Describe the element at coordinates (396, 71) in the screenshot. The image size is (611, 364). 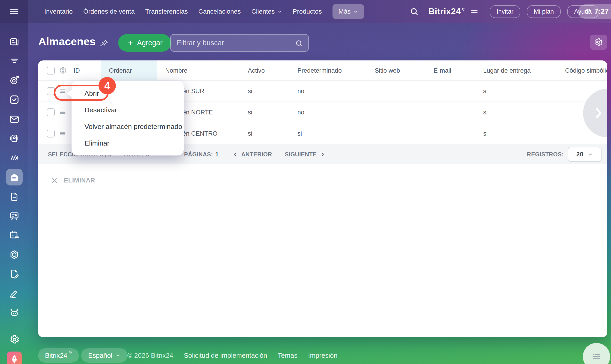
I see `column-header-sitio-web: Sitio web` at that location.